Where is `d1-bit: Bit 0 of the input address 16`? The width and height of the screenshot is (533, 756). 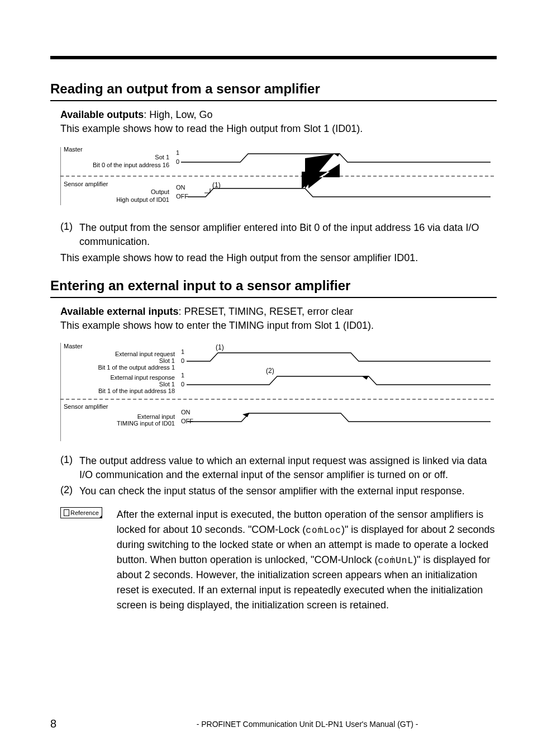
d1-bit: Bit 0 of the input address 16 is located at coordinates (131, 165).